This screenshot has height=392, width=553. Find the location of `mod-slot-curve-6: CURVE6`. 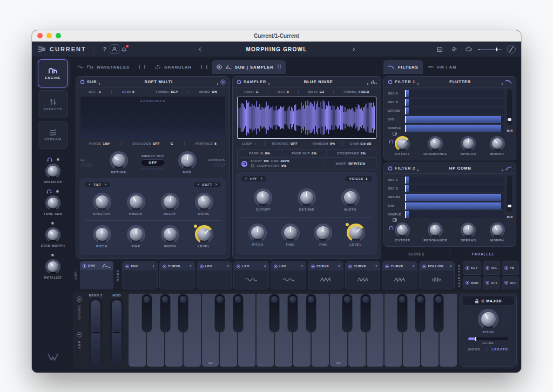

mod-slot-curve-6: CURVE6 is located at coordinates (326, 275).